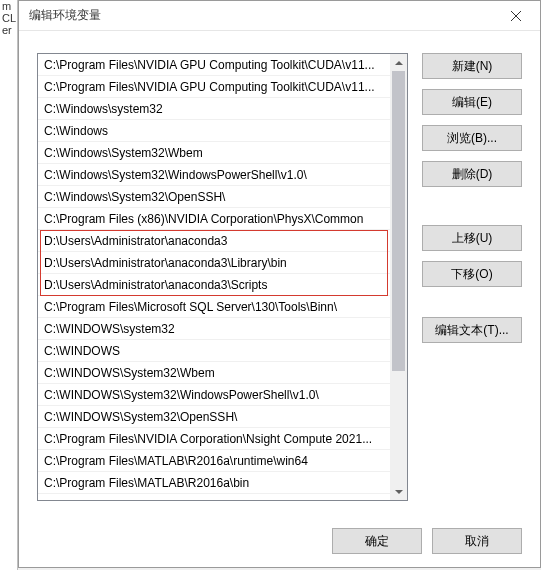 This screenshot has width=541, height=570. I want to click on dialog-title: 编辑环境变量, so click(262, 16).